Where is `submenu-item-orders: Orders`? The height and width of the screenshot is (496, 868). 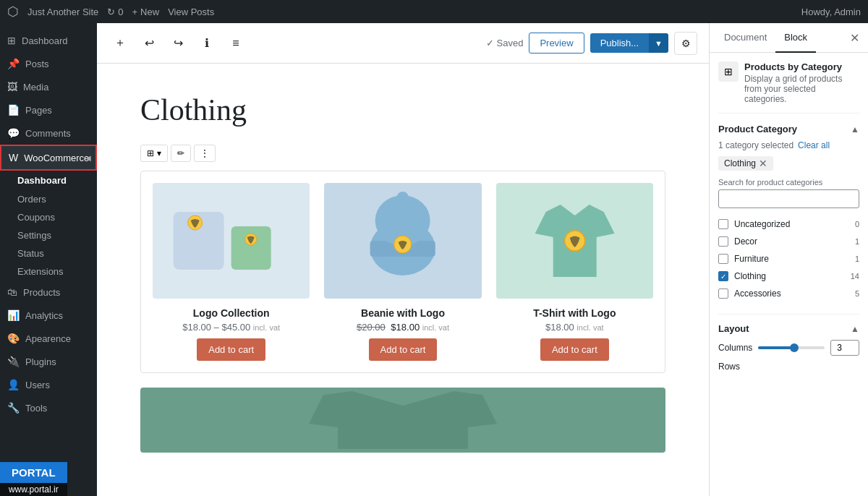 submenu-item-orders: Orders is located at coordinates (54, 200).